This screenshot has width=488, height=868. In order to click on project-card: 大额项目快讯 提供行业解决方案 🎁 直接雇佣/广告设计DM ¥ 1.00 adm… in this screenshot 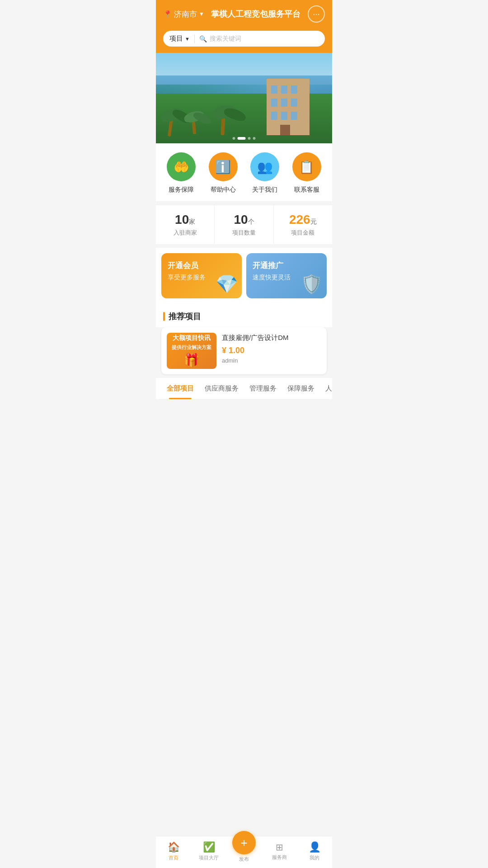, I will do `click(244, 351)`.